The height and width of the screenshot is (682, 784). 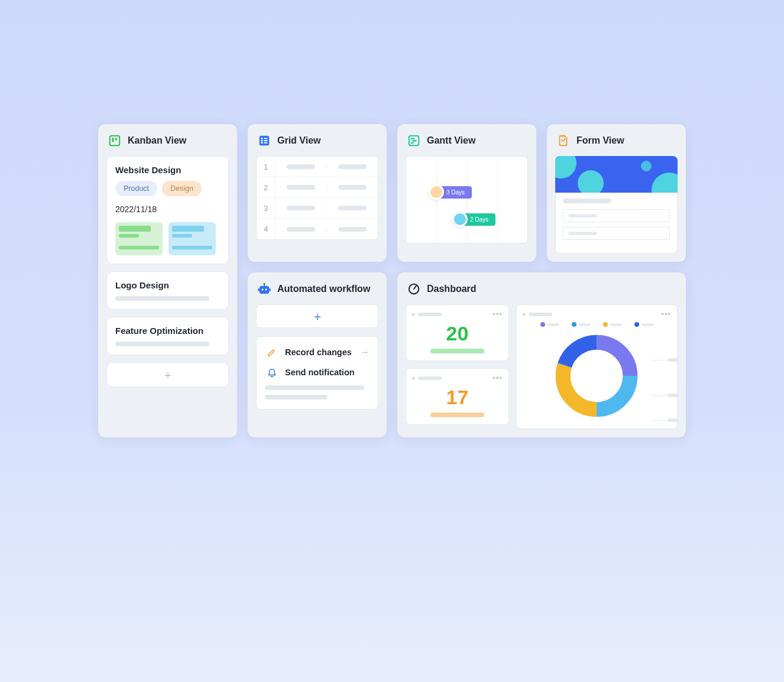 I want to click on robot-icon, so click(x=264, y=289).